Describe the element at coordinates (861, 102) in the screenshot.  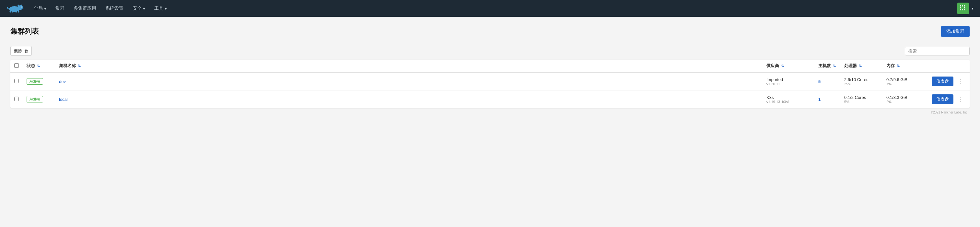
I see `cpu-sub-1: 5%` at that location.